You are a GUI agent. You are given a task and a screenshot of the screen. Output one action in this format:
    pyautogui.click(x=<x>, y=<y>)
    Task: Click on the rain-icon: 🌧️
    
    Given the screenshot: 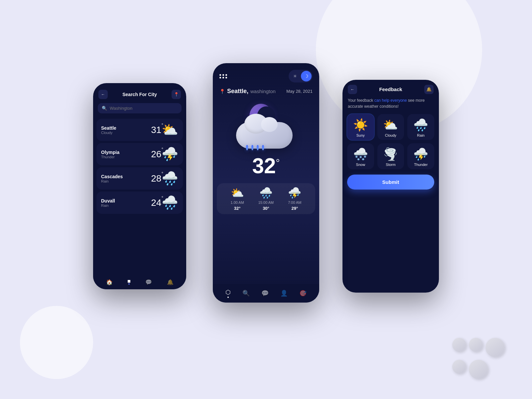 What is the action you would take?
    pyautogui.click(x=421, y=125)
    